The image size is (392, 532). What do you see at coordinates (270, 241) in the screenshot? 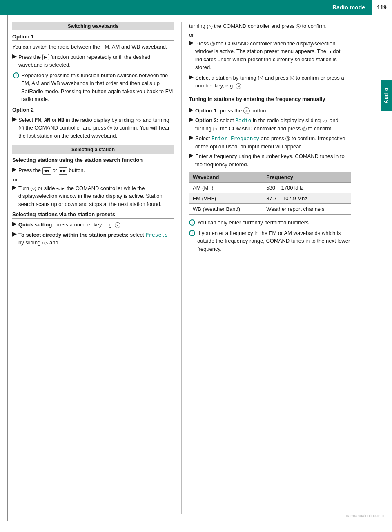
I see `info-note-2: i If you enter a frequency in the FM or …` at bounding box center [270, 241].